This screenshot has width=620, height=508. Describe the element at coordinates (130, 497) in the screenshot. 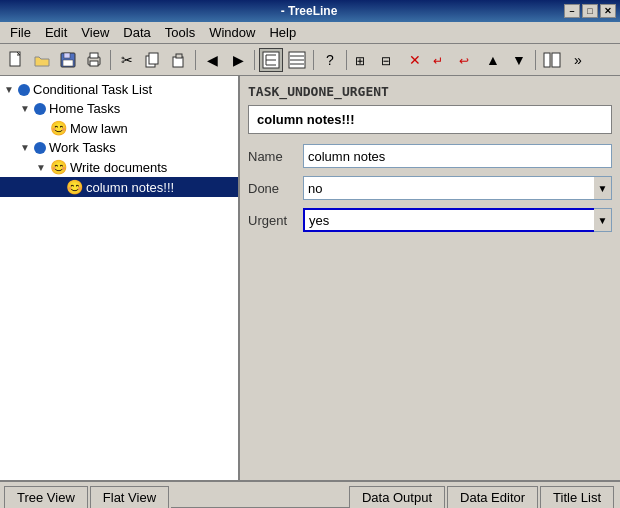

I see `tab-flat-view: Flat View` at that location.